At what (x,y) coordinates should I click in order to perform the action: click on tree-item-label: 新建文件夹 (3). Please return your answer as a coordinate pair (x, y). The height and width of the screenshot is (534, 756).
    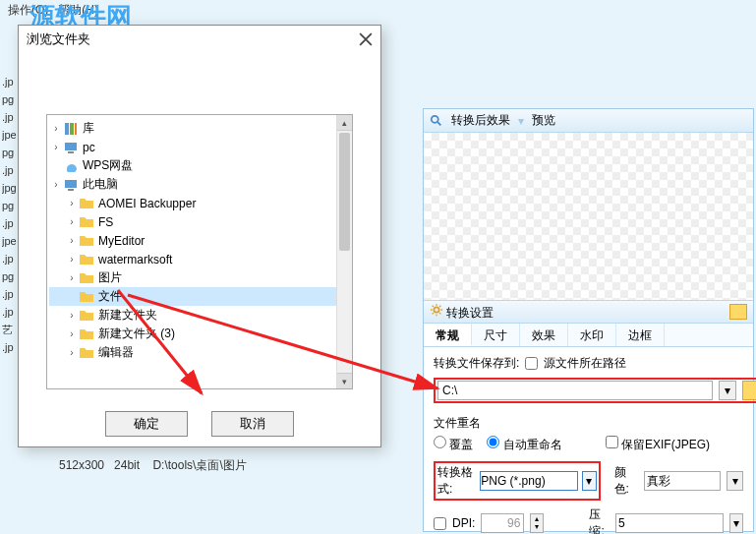
    Looking at the image, I should click on (137, 334).